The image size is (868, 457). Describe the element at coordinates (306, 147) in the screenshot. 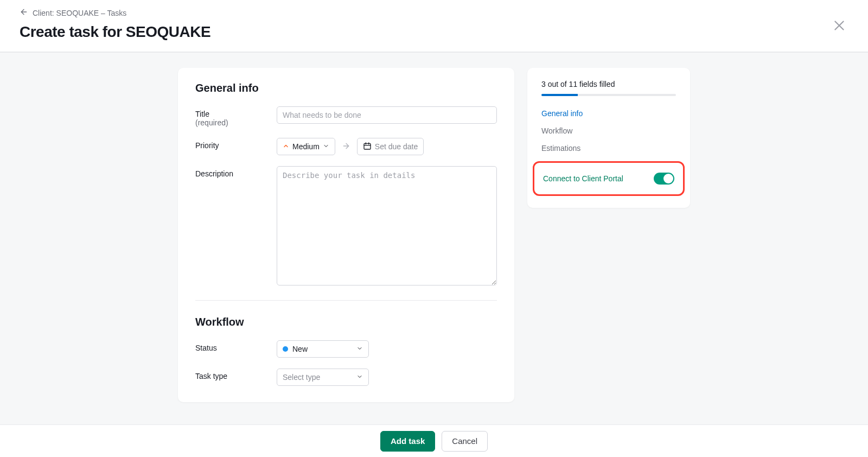

I see `priority-value: Medium` at that location.